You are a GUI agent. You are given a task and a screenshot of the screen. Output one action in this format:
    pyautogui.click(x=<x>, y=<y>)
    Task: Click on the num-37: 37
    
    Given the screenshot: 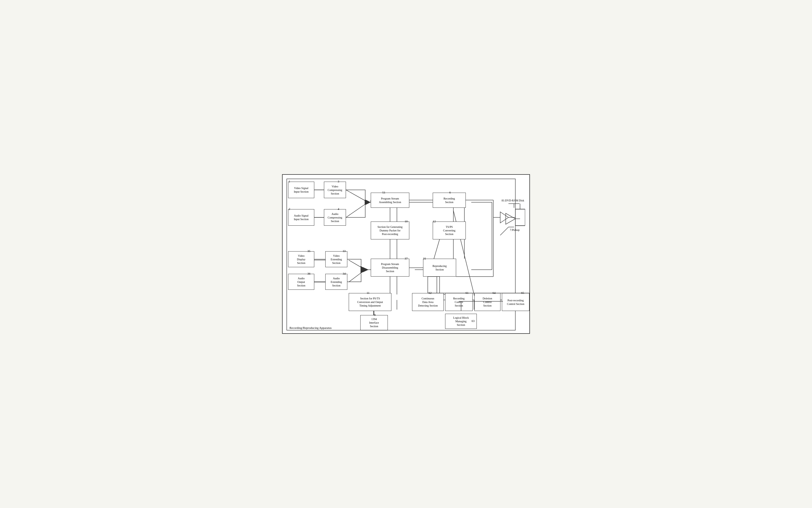 What is the action you would take?
    pyautogui.click(x=406, y=258)
    